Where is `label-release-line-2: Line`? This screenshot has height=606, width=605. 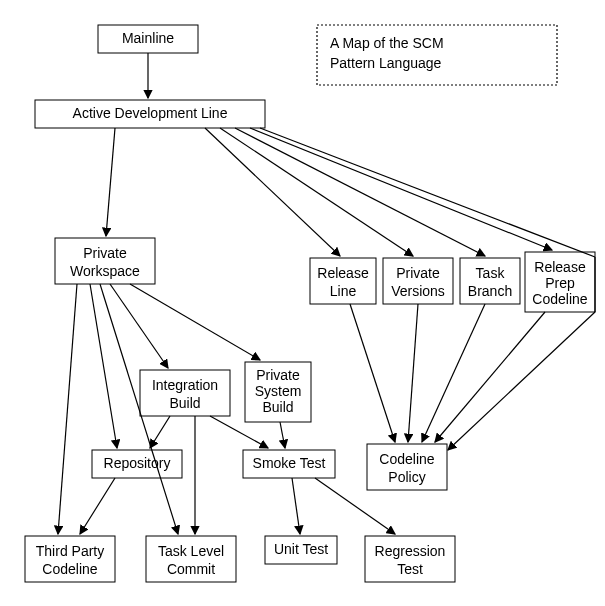 label-release-line-2: Line is located at coordinates (344, 291).